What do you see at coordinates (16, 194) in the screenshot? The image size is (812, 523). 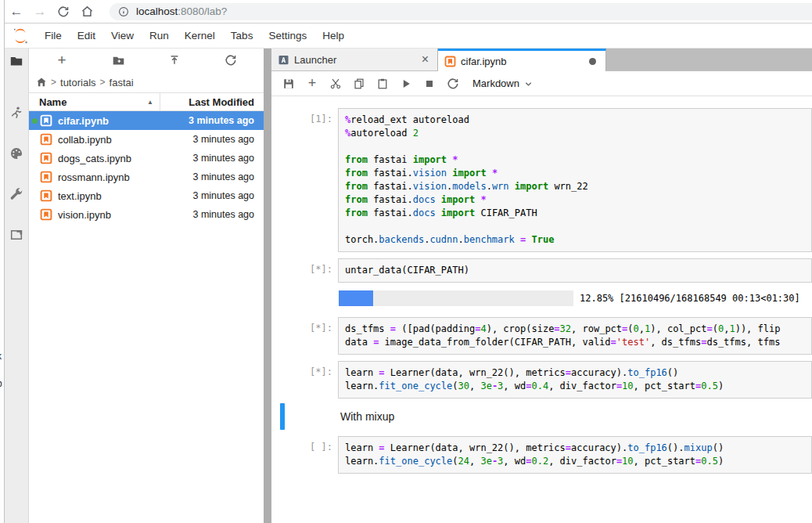 I see `settings-wrench-icon` at bounding box center [16, 194].